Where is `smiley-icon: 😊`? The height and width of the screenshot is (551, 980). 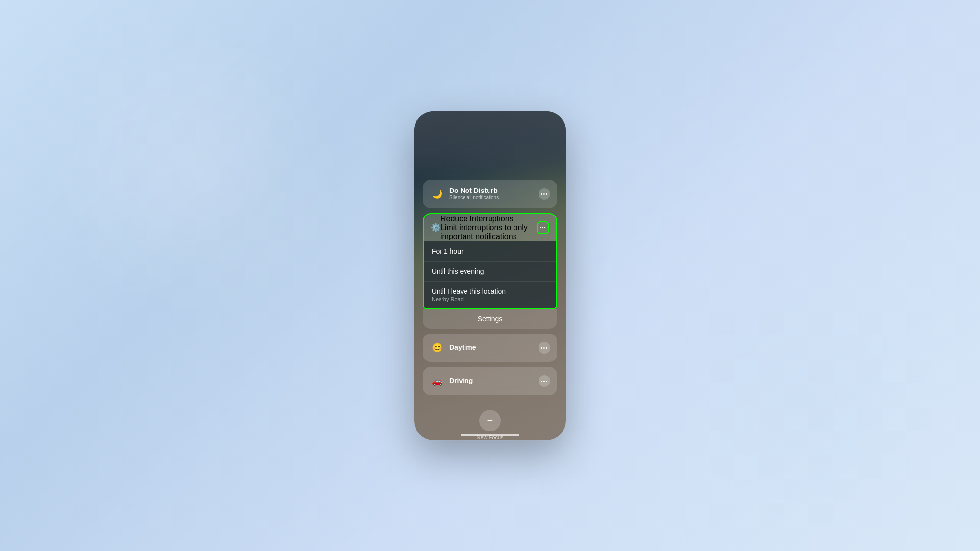
smiley-icon: 😊 is located at coordinates (437, 348).